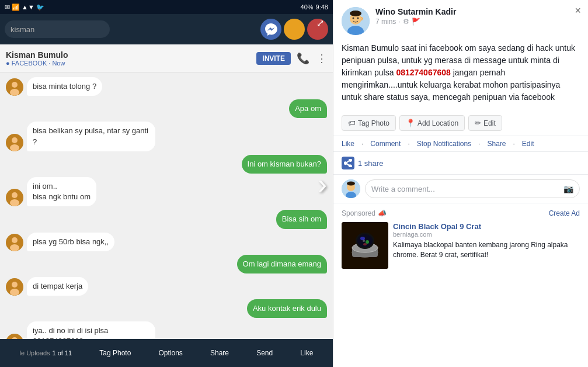 The width and height of the screenshot is (588, 367). Describe the element at coordinates (303, 58) in the screenshot. I see `phone-icon: 📞` at that location.